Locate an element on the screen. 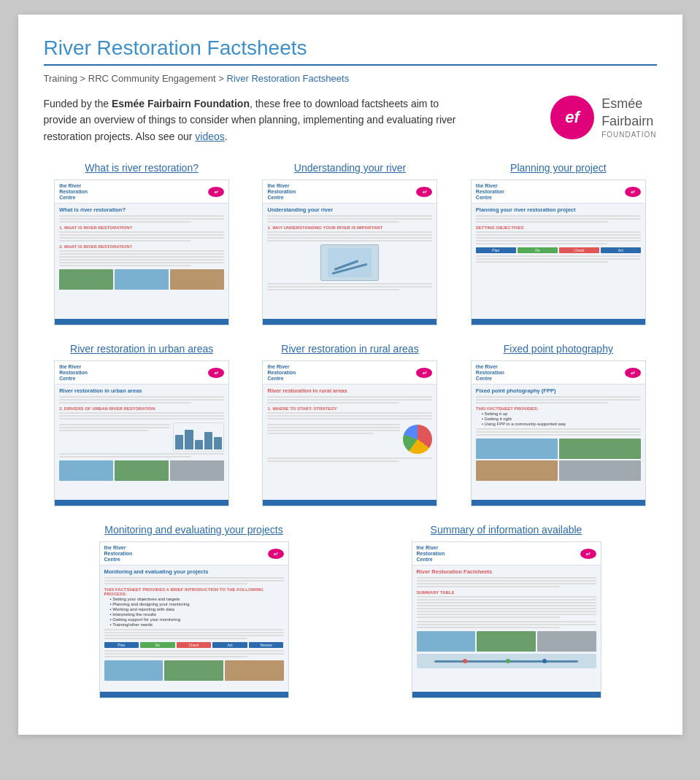 The height and width of the screenshot is (780, 700). thumb-content-8: River Restoration Factsheets Summary tab… is located at coordinates (507, 629).